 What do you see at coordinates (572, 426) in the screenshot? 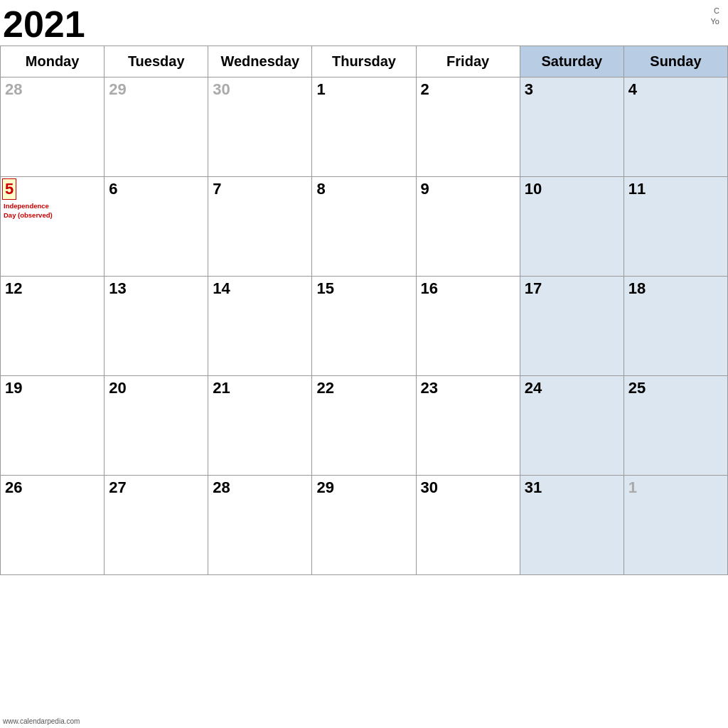
I see `day-cell-jul24: 24` at bounding box center [572, 426].